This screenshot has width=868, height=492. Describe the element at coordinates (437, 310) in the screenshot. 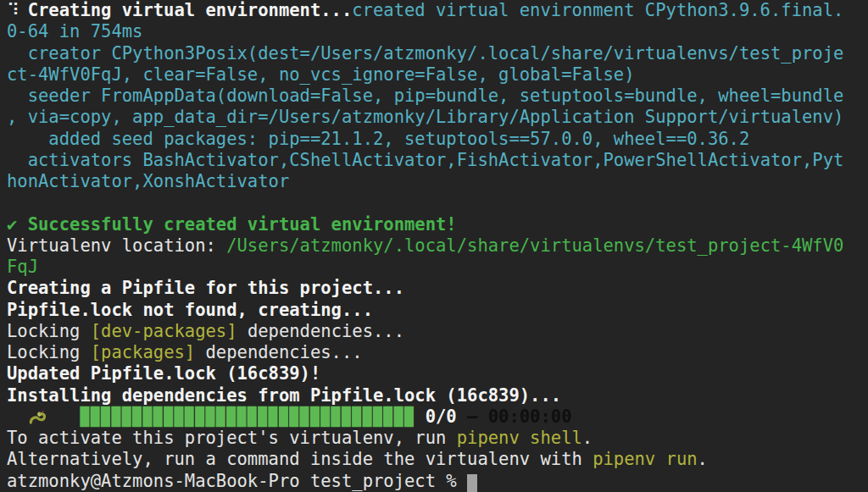

I see `terminal-line-15: Pipfile.lock not found, creating...` at that location.